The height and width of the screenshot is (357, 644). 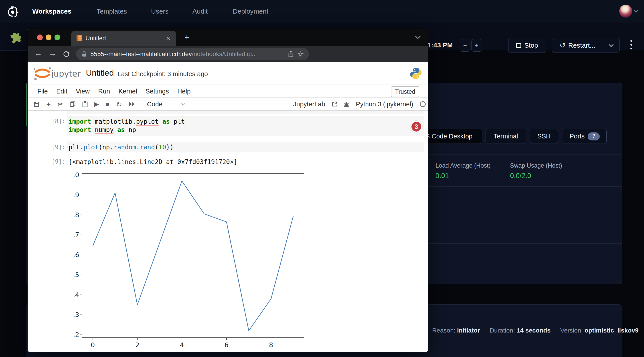 I want to click on add-cell-icon: +, so click(x=48, y=104).